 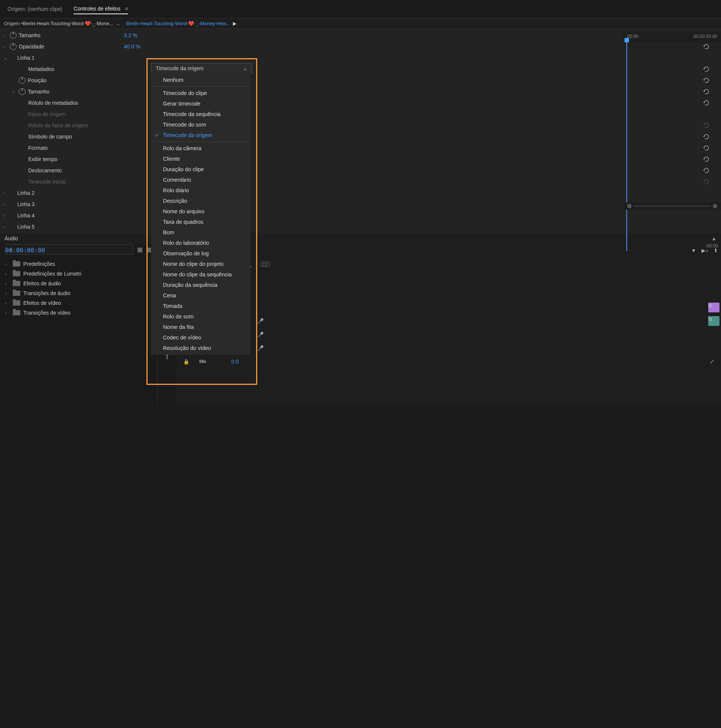 I want to click on track-v2: 🔒 V2 ▭ 👁, so click(x=449, y=294).